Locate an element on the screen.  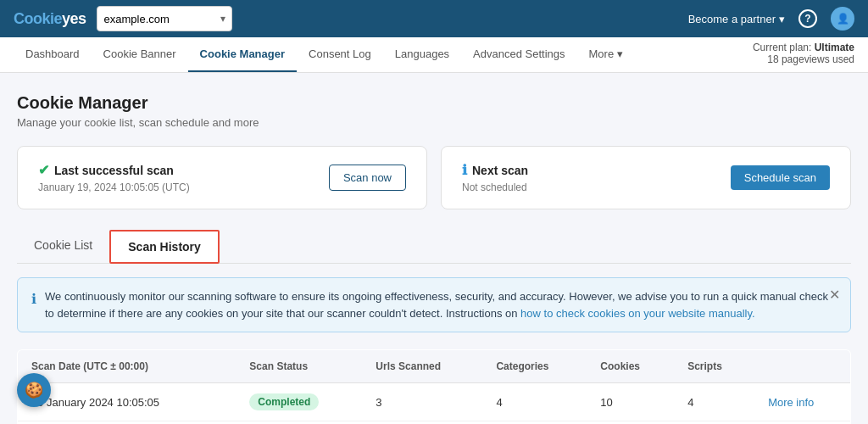
close-banner-button: ✕ is located at coordinates (834, 295).